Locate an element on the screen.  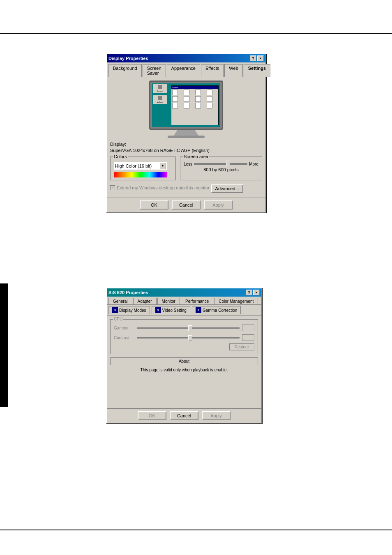
monitor-desktop: Screene MyBook is located at coordinates (186, 105).